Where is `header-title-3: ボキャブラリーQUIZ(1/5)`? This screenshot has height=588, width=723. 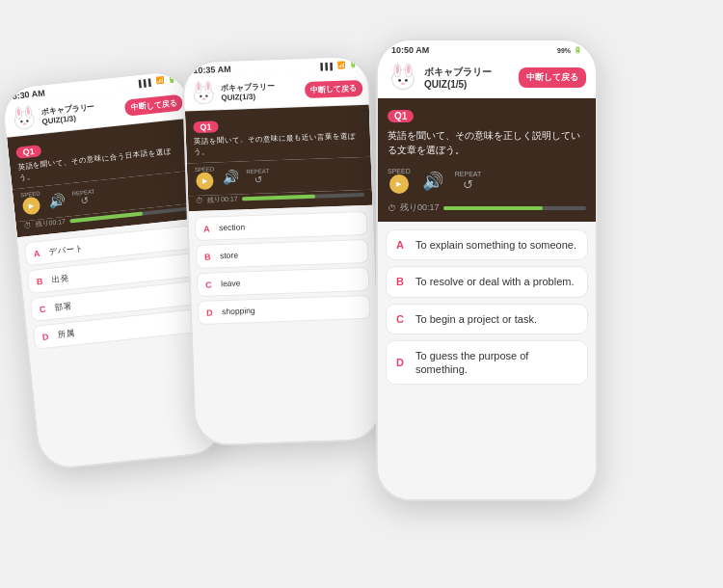
header-title-3: ボキャブラリーQUIZ(1/5) is located at coordinates (469, 77).